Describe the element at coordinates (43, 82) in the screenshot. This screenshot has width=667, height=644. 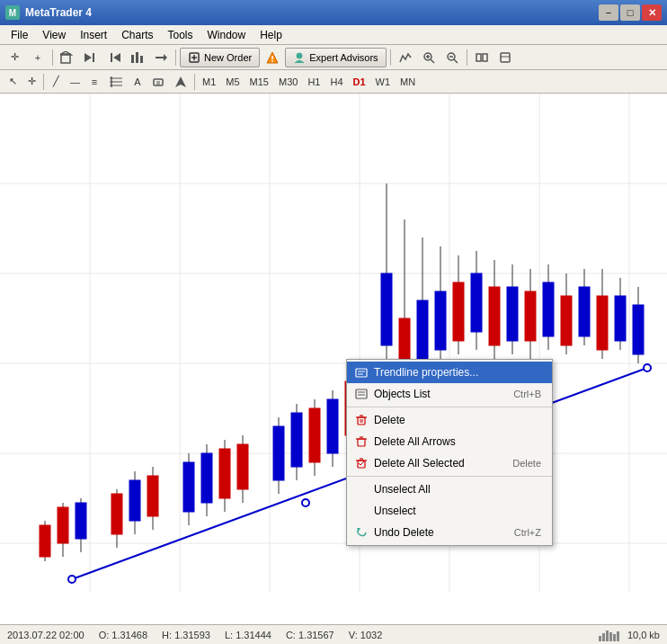
I see `draw-sep1` at that location.